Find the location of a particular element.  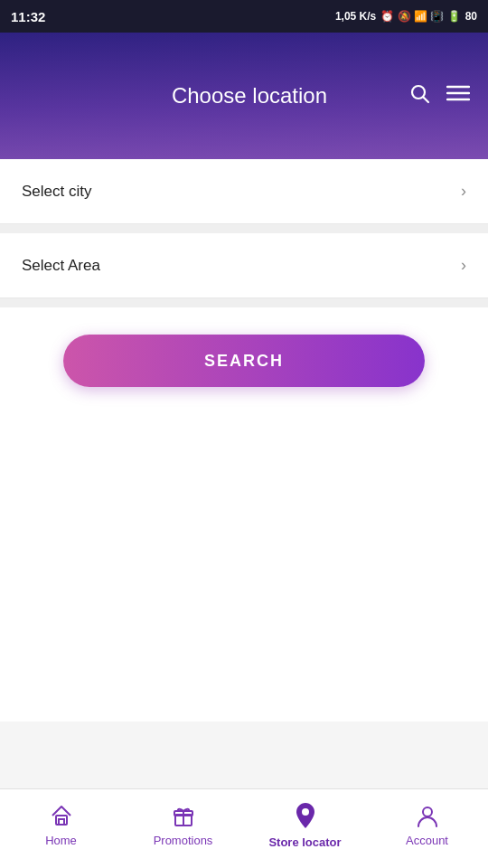

divider is located at coordinates (244, 229).